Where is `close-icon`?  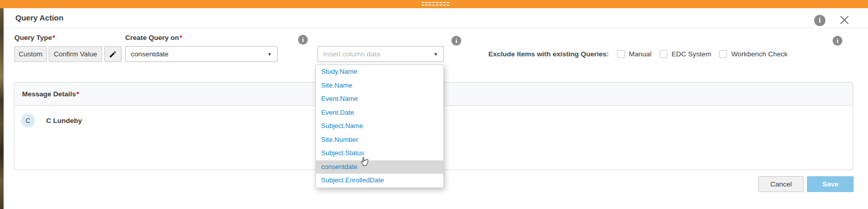 close-icon is located at coordinates (844, 20).